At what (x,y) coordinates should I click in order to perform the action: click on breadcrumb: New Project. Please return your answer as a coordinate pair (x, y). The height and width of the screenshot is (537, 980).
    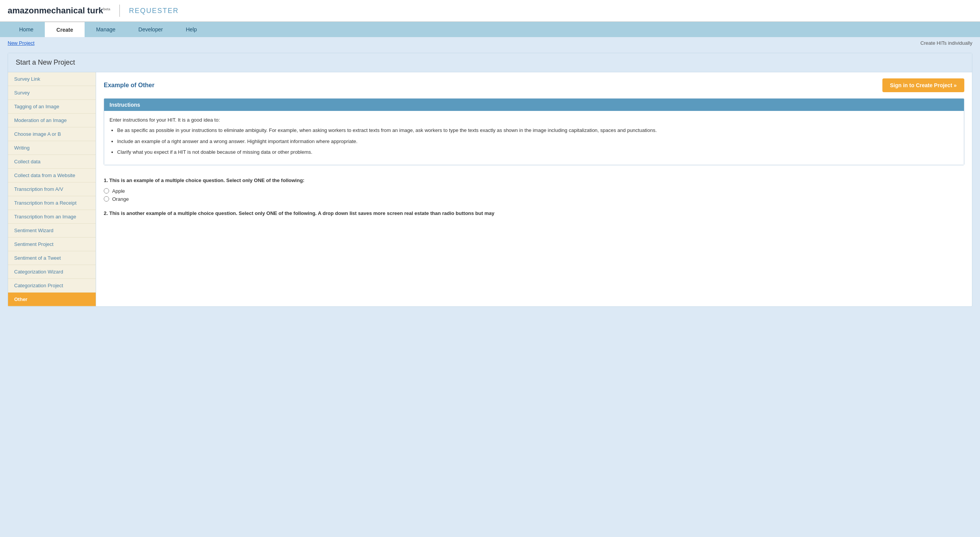
    Looking at the image, I should click on (21, 43).